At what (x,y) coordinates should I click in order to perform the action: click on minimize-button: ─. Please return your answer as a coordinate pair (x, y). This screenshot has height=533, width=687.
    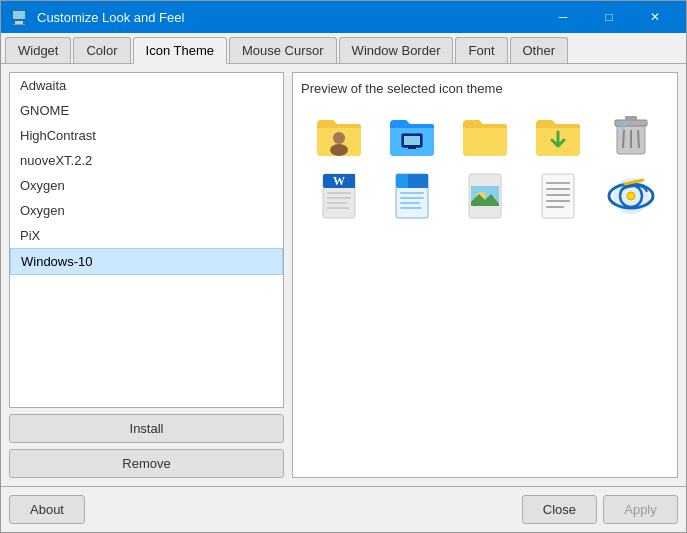
    Looking at the image, I should click on (563, 17).